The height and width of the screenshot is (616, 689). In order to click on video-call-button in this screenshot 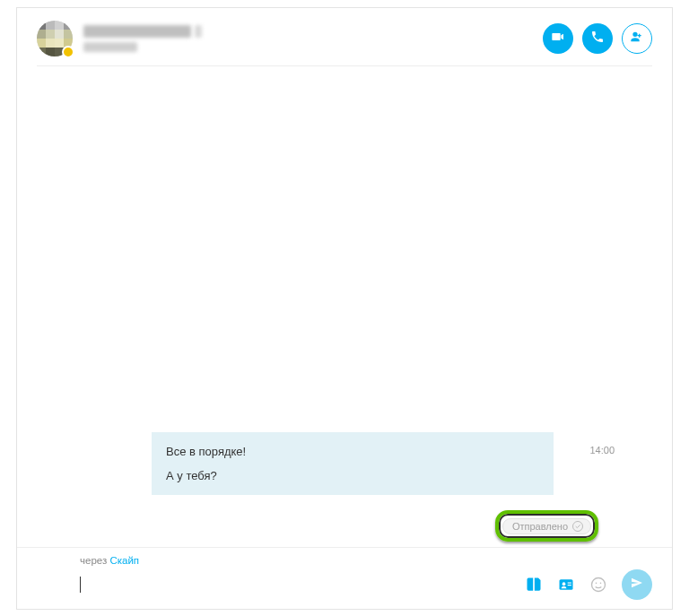, I will do `click(558, 39)`.